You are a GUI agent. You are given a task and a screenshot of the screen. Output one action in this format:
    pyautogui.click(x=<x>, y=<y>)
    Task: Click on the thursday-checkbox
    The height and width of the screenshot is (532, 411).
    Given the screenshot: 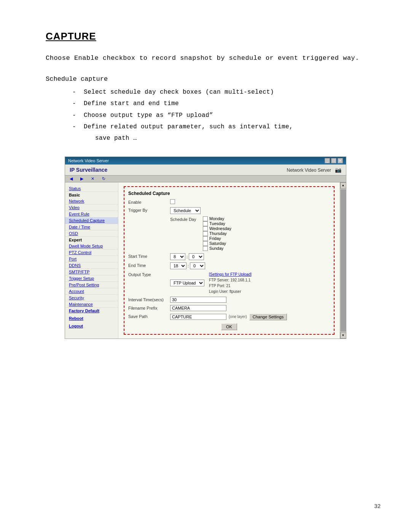 What is the action you would take?
    pyautogui.click(x=206, y=234)
    